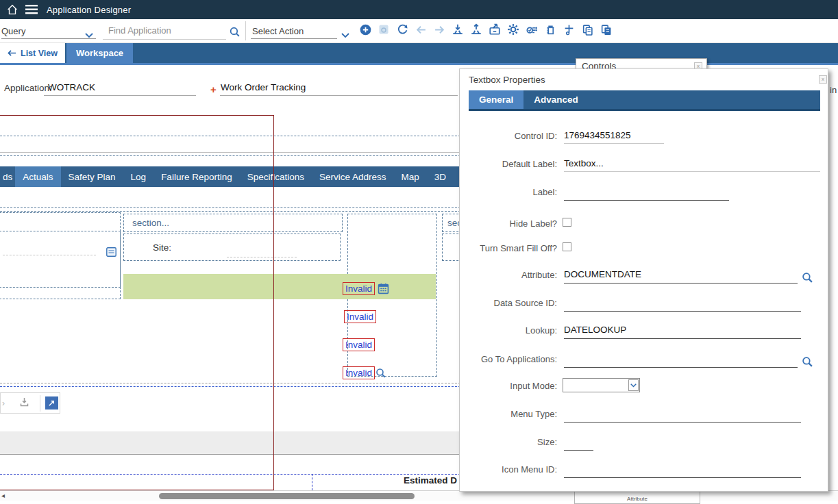  I want to click on application-code-value: WOTRACK, so click(71, 88).